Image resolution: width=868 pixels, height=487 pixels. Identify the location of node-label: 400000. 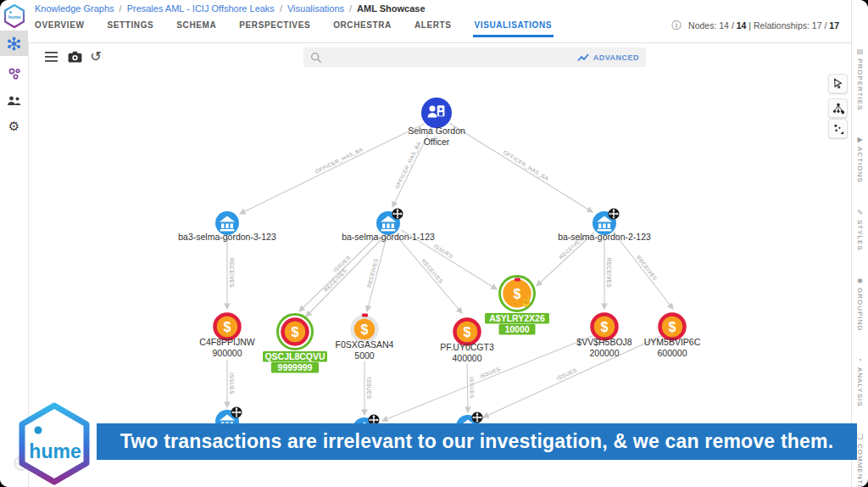
(466, 358).